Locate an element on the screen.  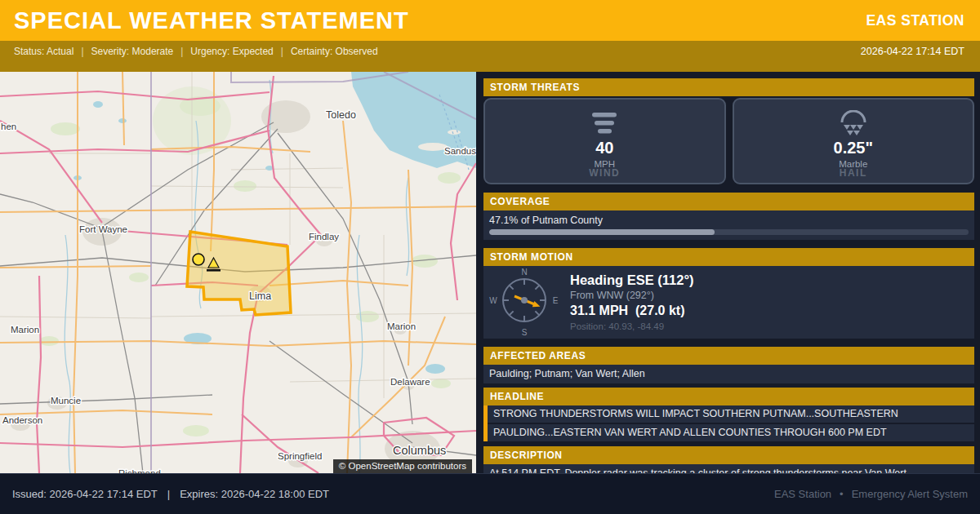
hail-value: 0.25" is located at coordinates (853, 148).